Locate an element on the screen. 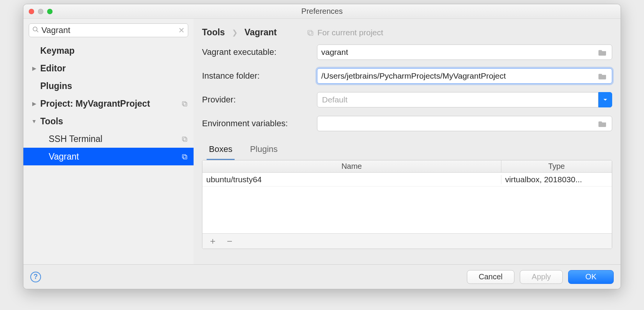  table-row: ubuntu/trusty64virtualbox, 2018030... is located at coordinates (407, 180).